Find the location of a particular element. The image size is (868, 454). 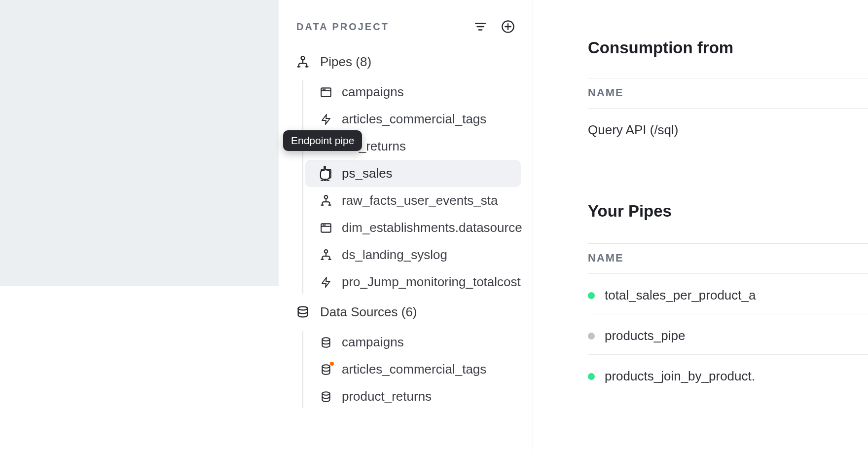

sidebar-actions is located at coordinates (494, 27).